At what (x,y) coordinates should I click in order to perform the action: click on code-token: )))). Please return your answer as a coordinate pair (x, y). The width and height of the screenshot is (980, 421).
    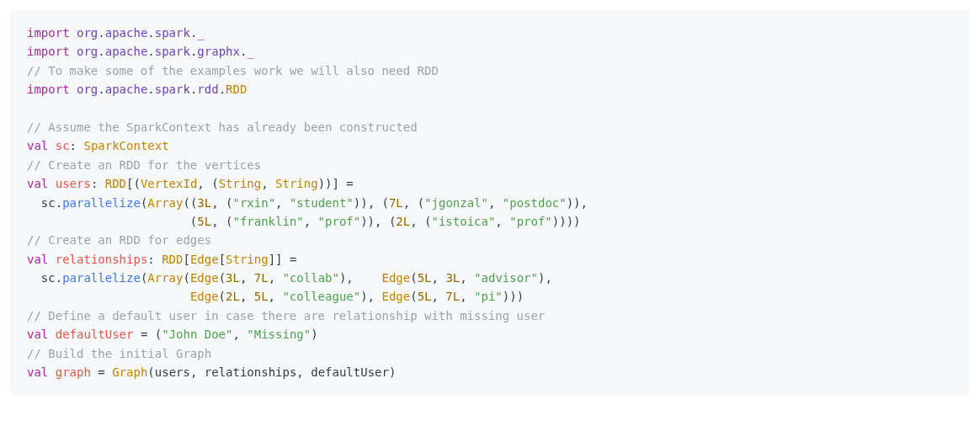
    Looking at the image, I should click on (567, 221).